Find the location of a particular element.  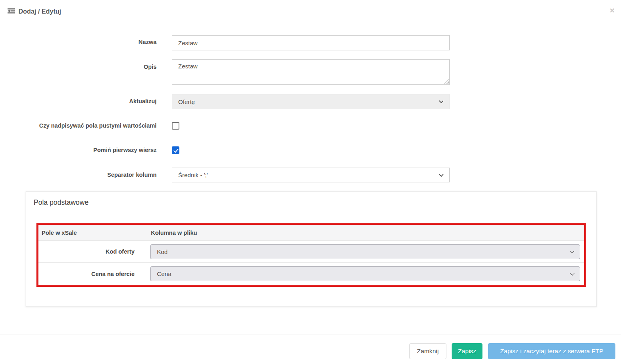

kod-oferty-selected-value: Kod is located at coordinates (163, 252).